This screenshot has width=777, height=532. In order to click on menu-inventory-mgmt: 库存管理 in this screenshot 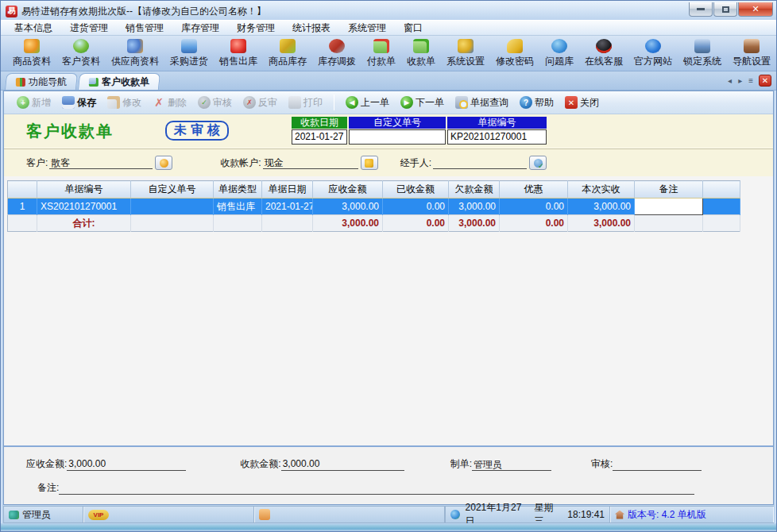, I will do `click(200, 29)`.